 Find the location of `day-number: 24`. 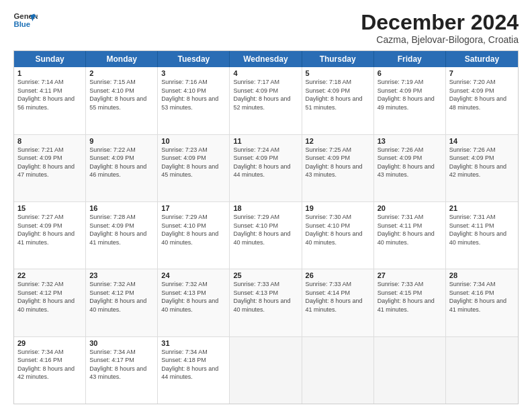

day-number: 24 is located at coordinates (193, 275).